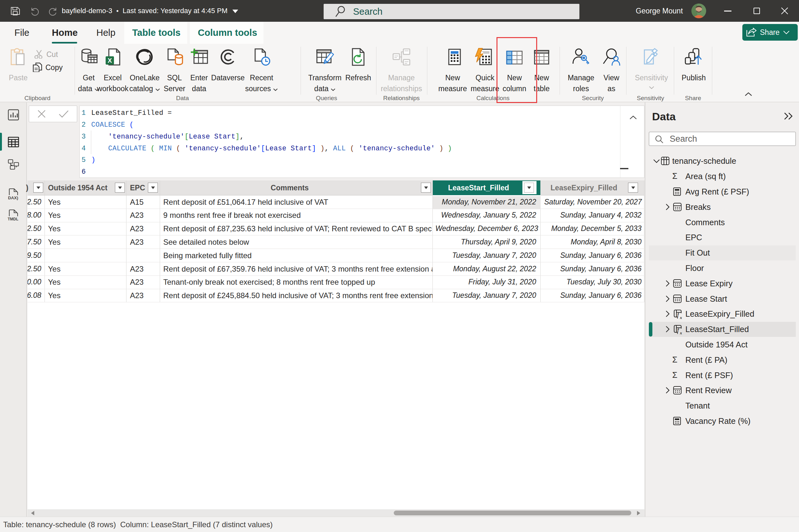  Describe the element at coordinates (13, 219) in the screenshot. I see `svg-text: TMDL` at that location.